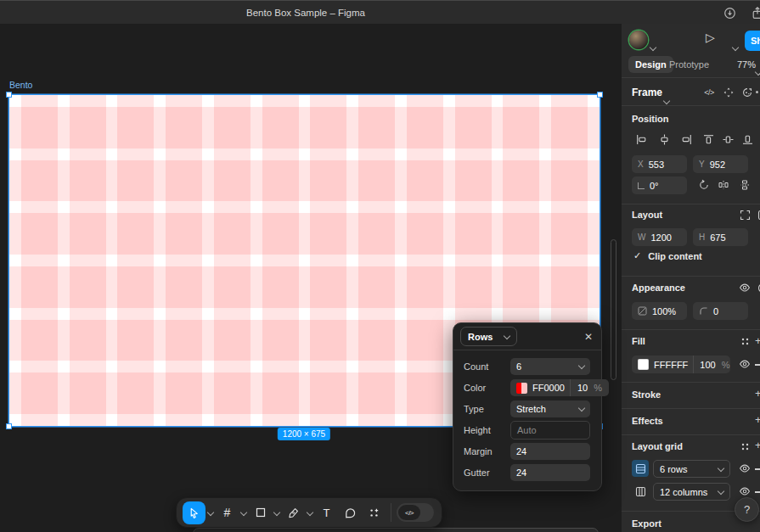 Image resolution: width=760 pixels, height=532 pixels. Describe the element at coordinates (723, 185) in the screenshot. I see `flip-horizontal-icon` at that location.